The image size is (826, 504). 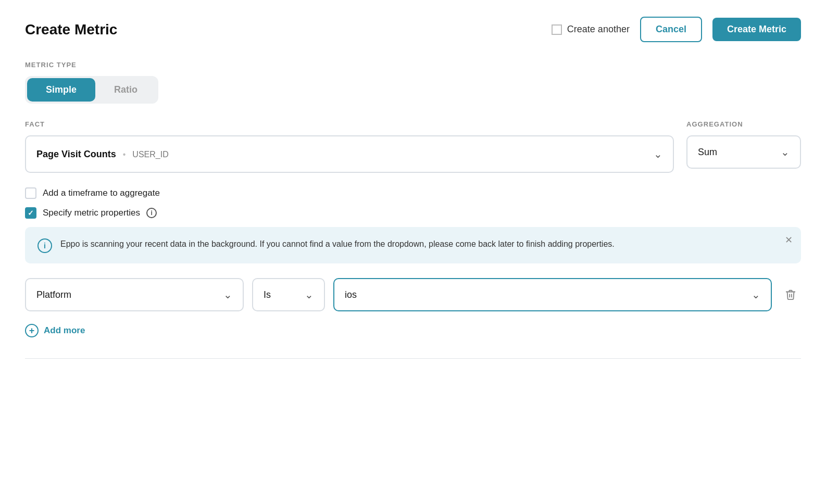 I want to click on fact-name: Page Visit Counts, so click(x=76, y=154).